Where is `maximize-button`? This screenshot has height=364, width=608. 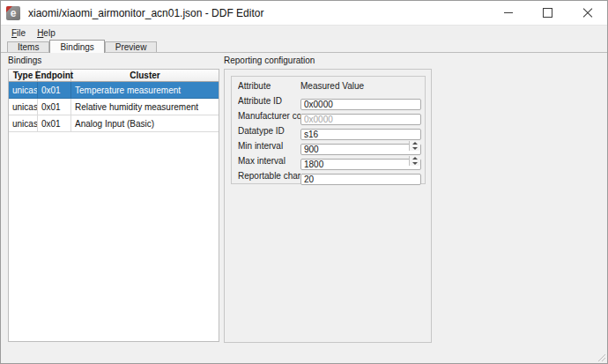
maximize-button is located at coordinates (548, 12).